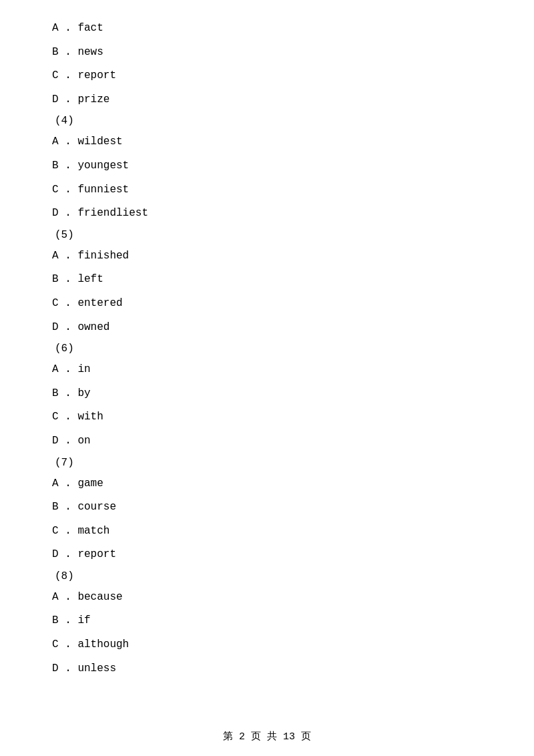 This screenshot has height=756, width=534. What do you see at coordinates (267, 76) in the screenshot?
I see `option-group3-c: C . report` at bounding box center [267, 76].